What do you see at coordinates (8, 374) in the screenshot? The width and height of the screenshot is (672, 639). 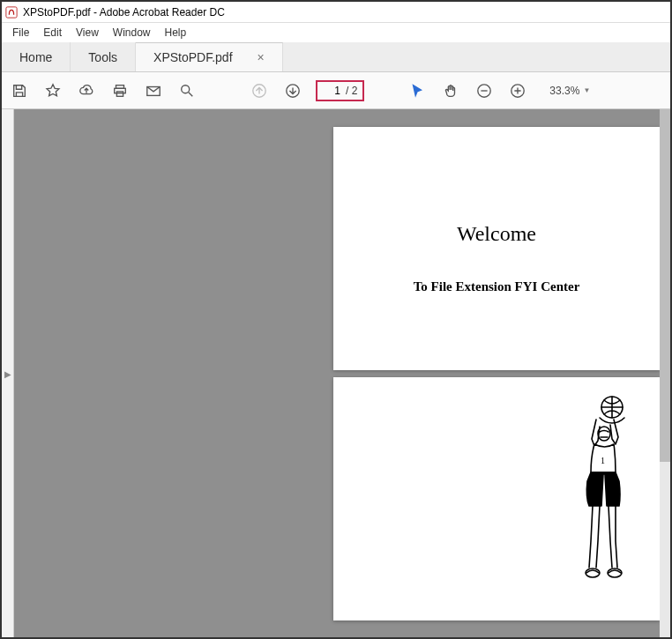 I see `chevron-right-icon: ▶` at bounding box center [8, 374].